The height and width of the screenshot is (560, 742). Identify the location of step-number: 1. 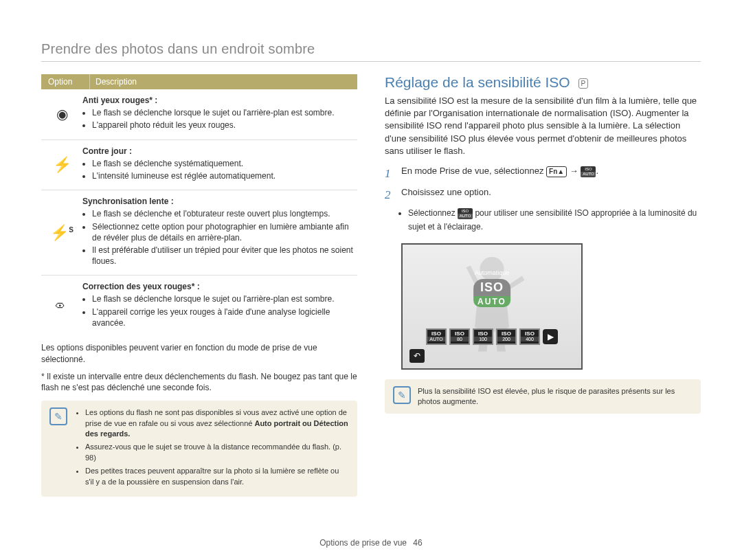
(390, 173).